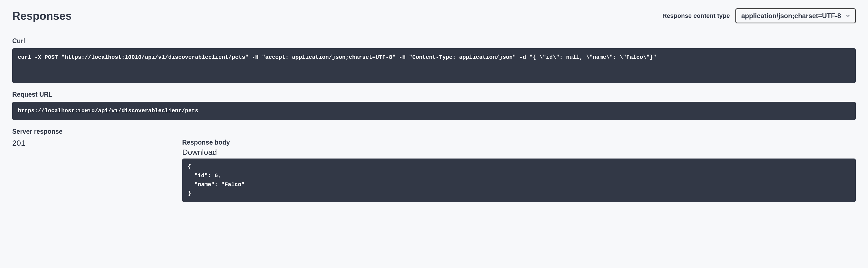  What do you see at coordinates (434, 65) in the screenshot?
I see `curl-code-block: curl -X POST "https://localhost:10010/ap…` at bounding box center [434, 65].